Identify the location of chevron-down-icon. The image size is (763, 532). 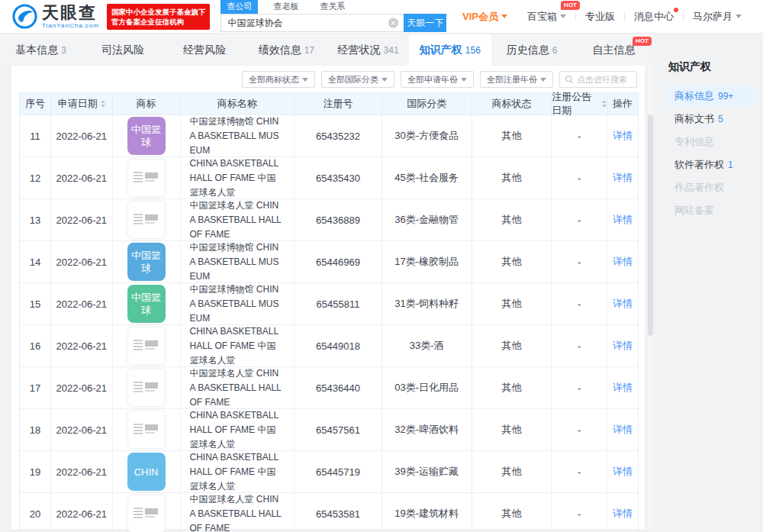
(563, 17).